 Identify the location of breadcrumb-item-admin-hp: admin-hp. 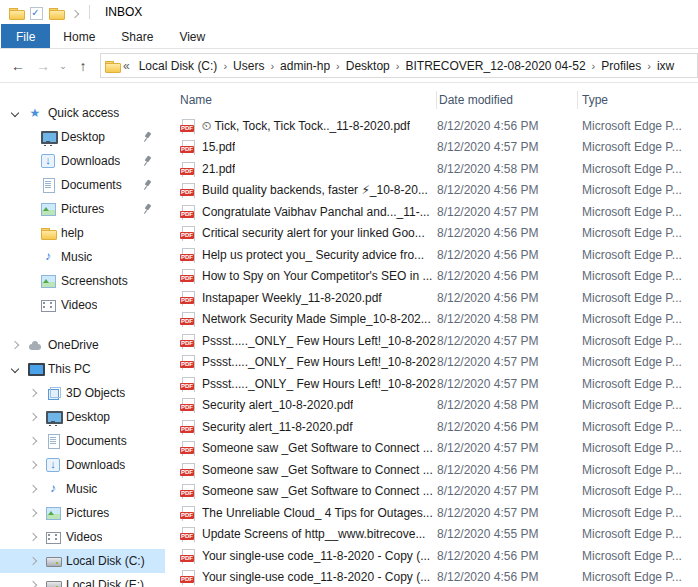
(305, 66).